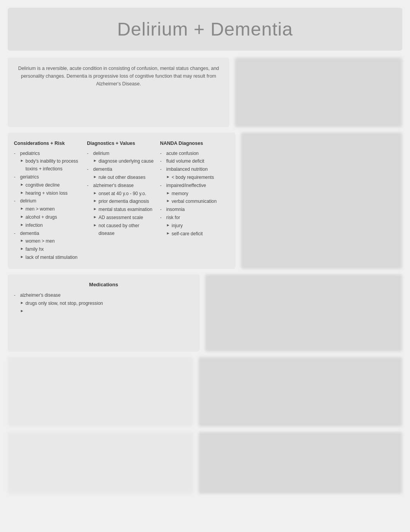  I want to click on sub-list: ► women > men ► family hx ► lack of ment…, so click(49, 250).